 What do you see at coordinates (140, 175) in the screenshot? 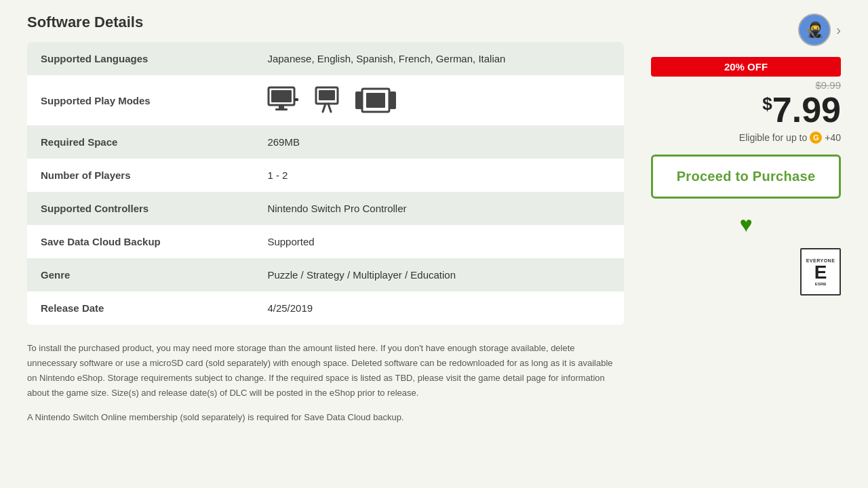
I see `row-label: Number of Players` at bounding box center [140, 175].